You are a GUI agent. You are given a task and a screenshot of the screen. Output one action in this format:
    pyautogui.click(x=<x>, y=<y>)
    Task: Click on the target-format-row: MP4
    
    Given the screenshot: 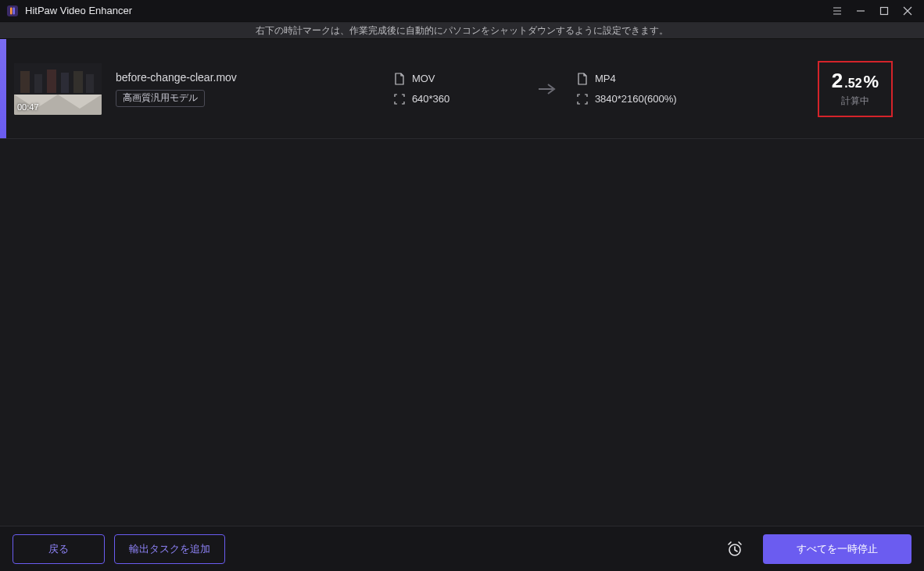 What is the action you would take?
    pyautogui.click(x=639, y=79)
    